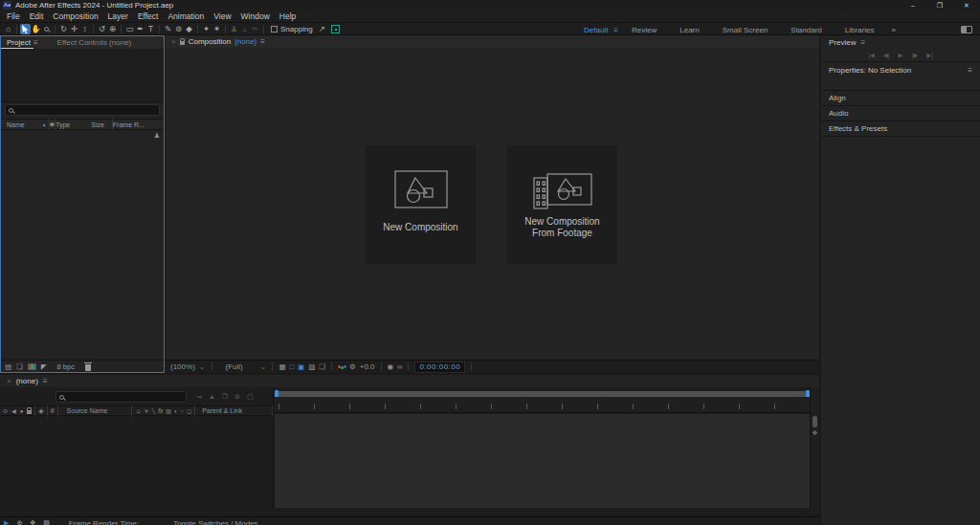  I want to click on timeline-menu-icon: ≡, so click(46, 381).